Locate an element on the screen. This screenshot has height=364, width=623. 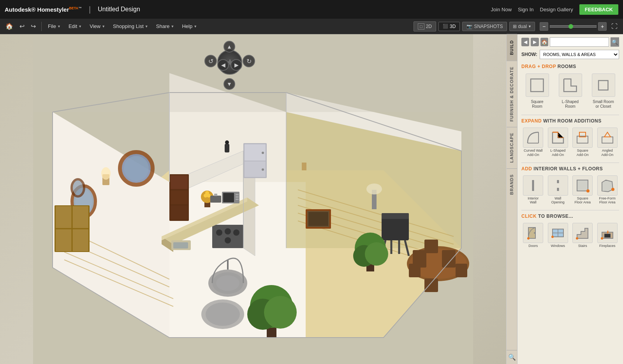
panel-forward-button: ▶ is located at coordinates (535, 42).